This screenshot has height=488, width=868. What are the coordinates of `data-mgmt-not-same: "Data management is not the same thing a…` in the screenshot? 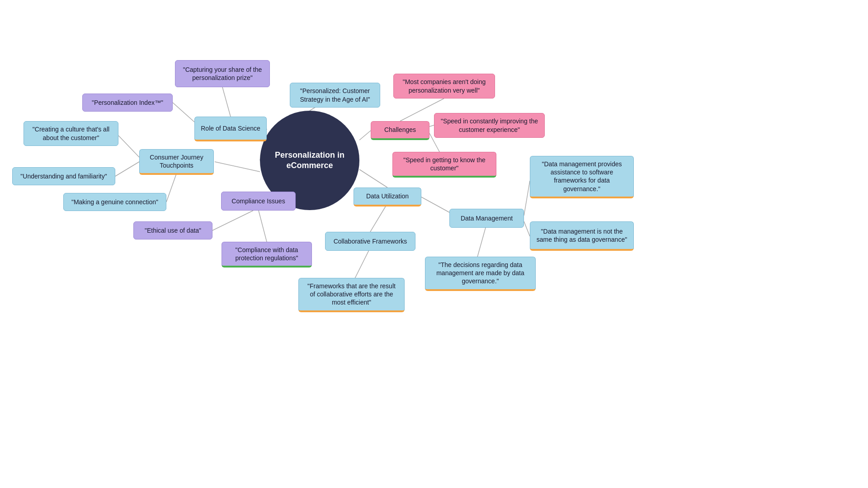 It's located at (582, 236).